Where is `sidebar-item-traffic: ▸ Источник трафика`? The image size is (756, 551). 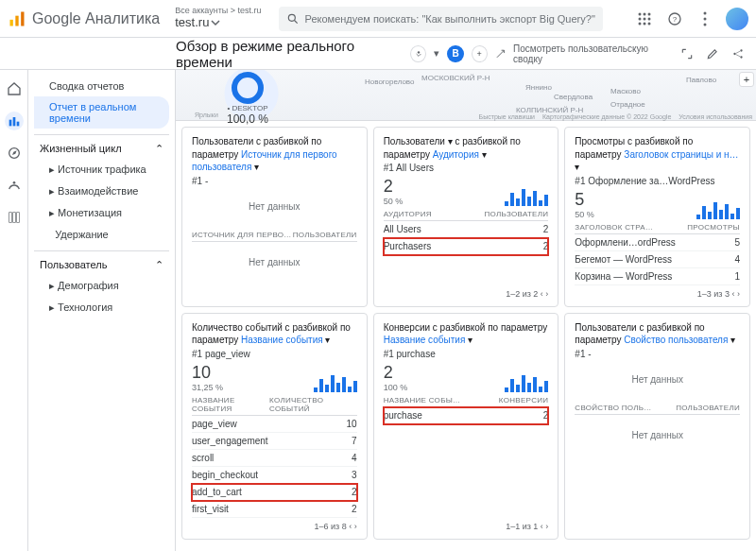 sidebar-item-traffic: ▸ Источник трафика is located at coordinates (102, 170).